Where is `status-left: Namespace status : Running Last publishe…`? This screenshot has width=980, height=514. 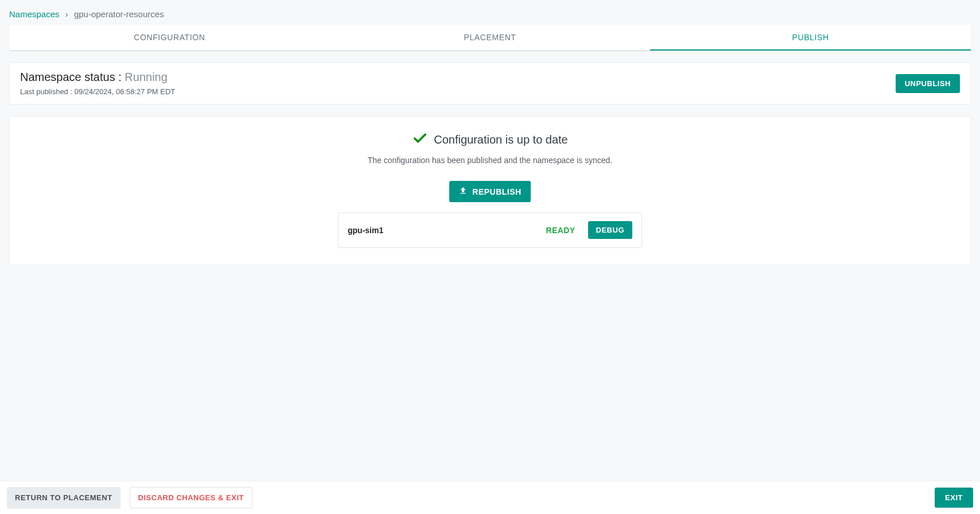 status-left: Namespace status : Running Last publishe… is located at coordinates (98, 83).